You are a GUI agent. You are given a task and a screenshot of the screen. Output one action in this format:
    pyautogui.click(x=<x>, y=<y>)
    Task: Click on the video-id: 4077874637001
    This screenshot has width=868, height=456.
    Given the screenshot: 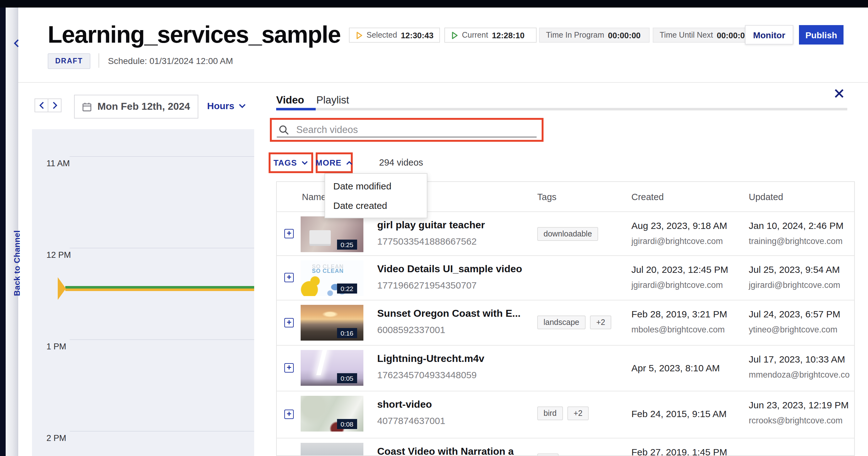 What is the action you would take?
    pyautogui.click(x=411, y=421)
    